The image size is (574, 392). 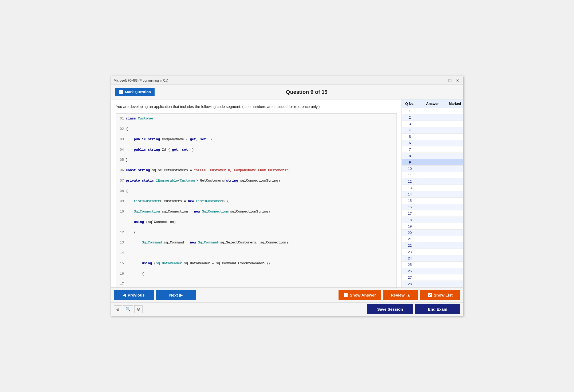 What do you see at coordinates (433, 214) in the screenshot?
I see `sidebar-row: 17` at bounding box center [433, 214].